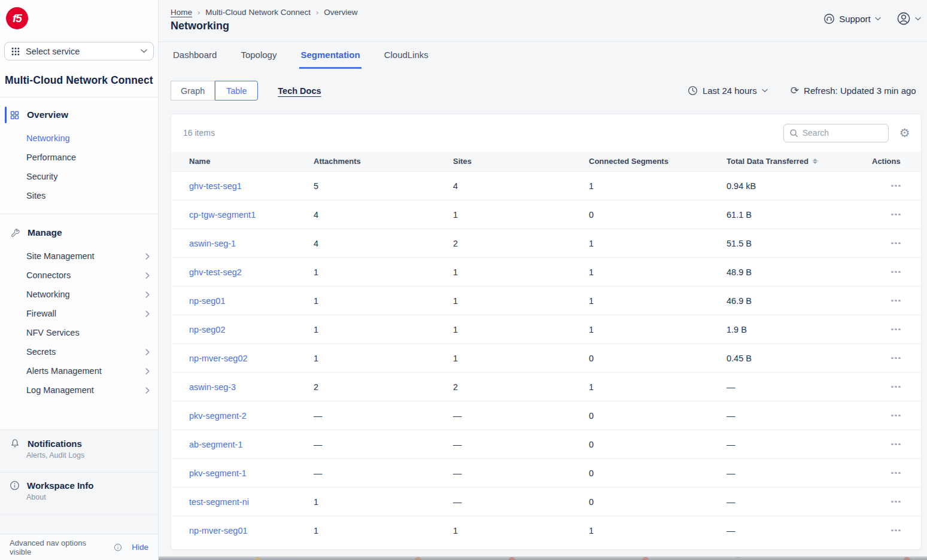 Image resolution: width=927 pixels, height=560 pixels. What do you see at coordinates (258, 12) in the screenshot?
I see `breadcrumb-mcnc: Multi-Cloud Network Connect` at bounding box center [258, 12].